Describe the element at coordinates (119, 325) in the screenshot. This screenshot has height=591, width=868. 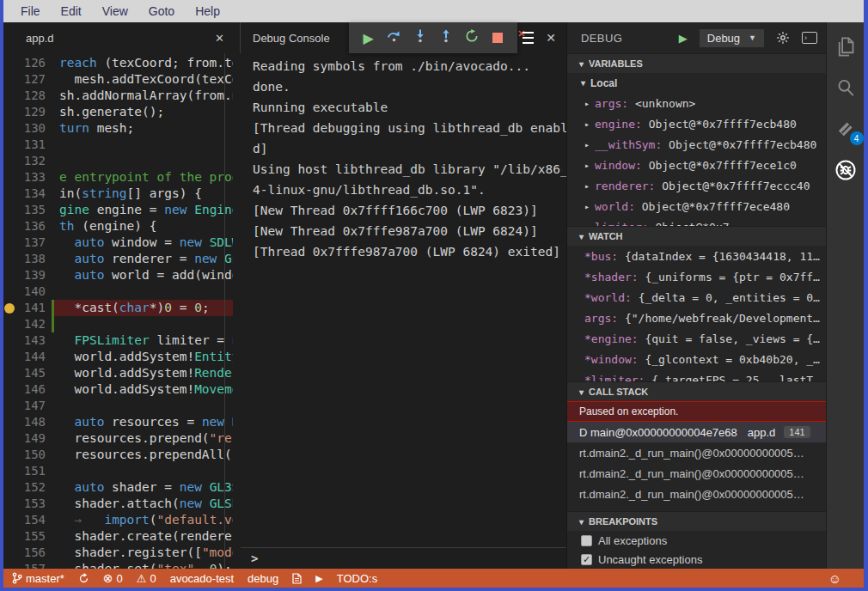
I see `code-line: 142` at that location.